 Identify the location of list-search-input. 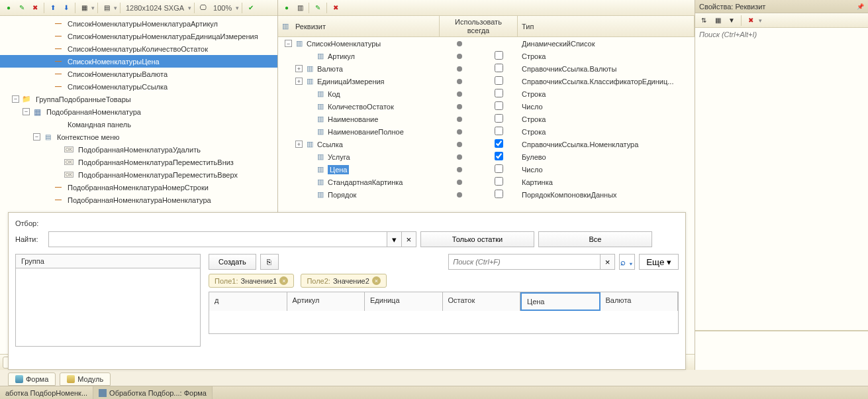
(524, 262).